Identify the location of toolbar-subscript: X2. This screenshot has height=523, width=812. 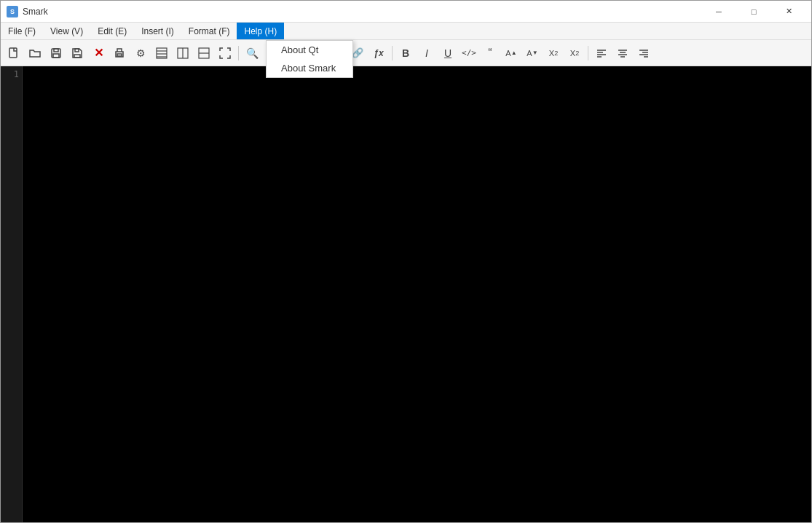
(553, 53).